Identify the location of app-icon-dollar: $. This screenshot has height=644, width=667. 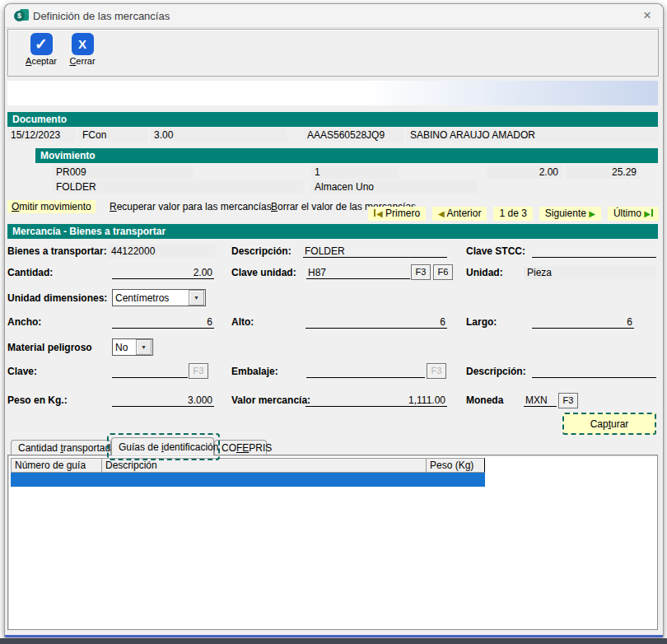
(20, 16).